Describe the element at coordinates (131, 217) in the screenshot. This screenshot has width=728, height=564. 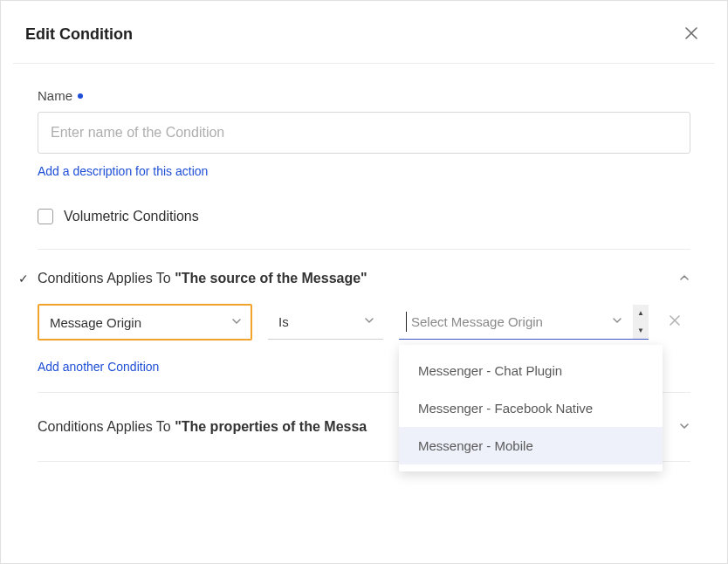
I see `volumetric-label: Volumetric Conditions` at that location.